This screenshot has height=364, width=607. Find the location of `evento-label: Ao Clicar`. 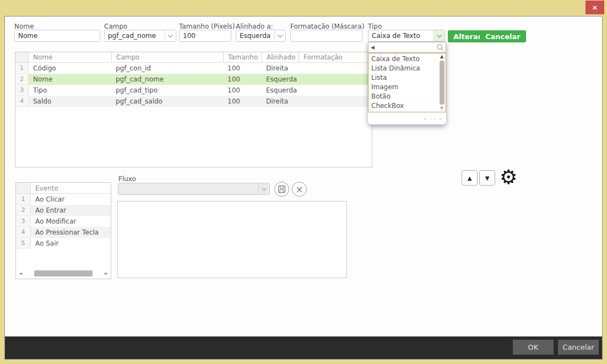

evento-label: Ao Clicar is located at coordinates (71, 199).